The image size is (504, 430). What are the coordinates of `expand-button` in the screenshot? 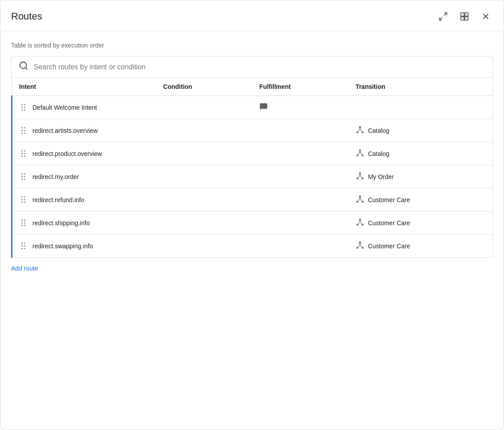 It's located at (443, 16).